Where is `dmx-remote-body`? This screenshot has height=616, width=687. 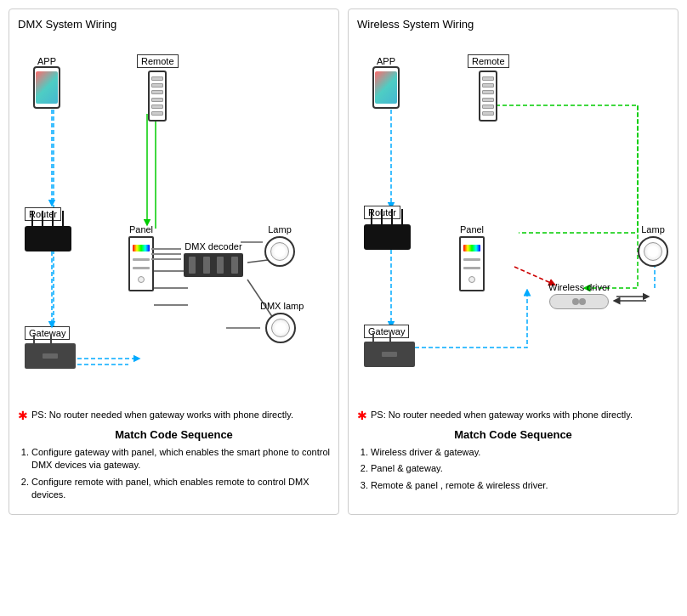 dmx-remote-body is located at coordinates (157, 96).